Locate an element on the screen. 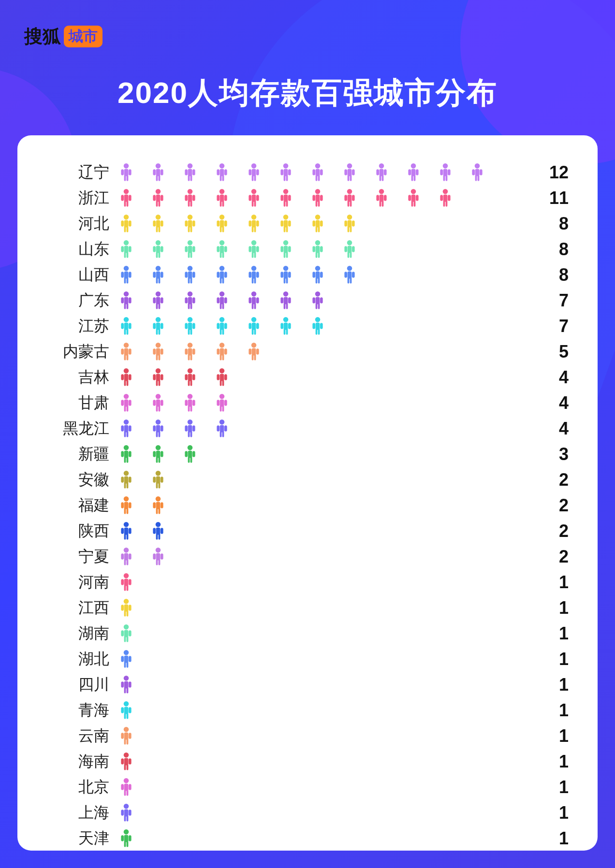  row-label: 宁夏 is located at coordinates (83, 557).